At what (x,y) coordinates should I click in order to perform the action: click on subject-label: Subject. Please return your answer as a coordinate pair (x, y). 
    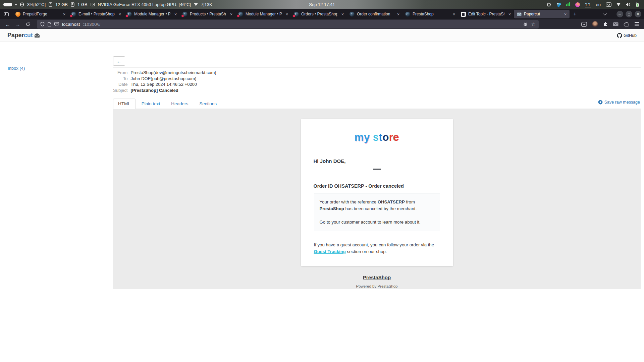
    Looking at the image, I should click on (122, 90).